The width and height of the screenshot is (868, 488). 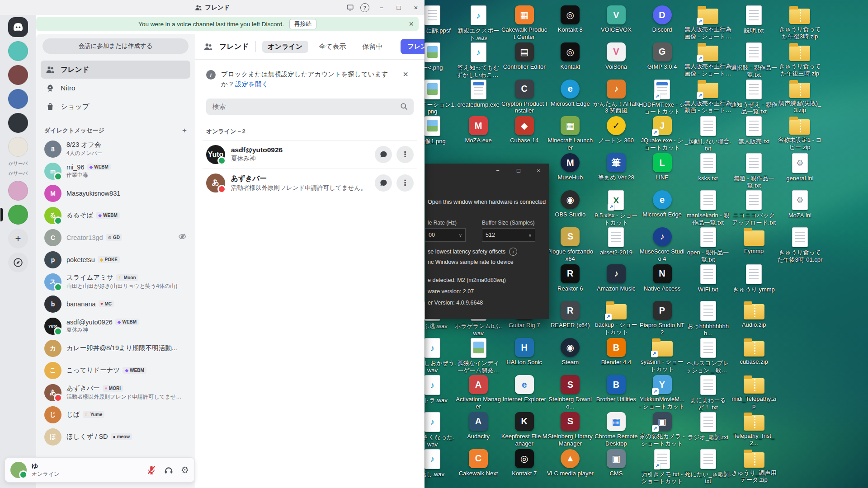 What do you see at coordinates (754, 98) in the screenshot?
I see `desktop-icon: 通知うぜえ - 親作品一覧.txt` at bounding box center [754, 98].